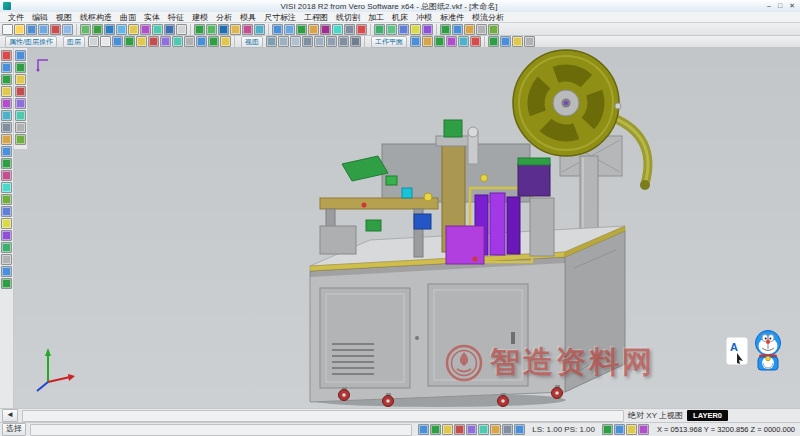 This screenshot has width=800, height=436. What do you see at coordinates (128, 18) in the screenshot?
I see `menu-item: 曲面` at bounding box center [128, 18].